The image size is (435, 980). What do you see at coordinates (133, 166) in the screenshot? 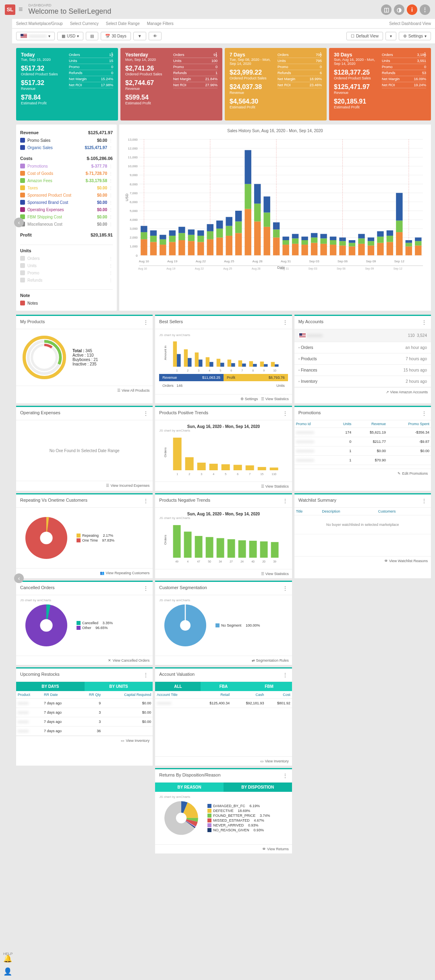
I see `svg-text: 10,000` at bounding box center [133, 166].